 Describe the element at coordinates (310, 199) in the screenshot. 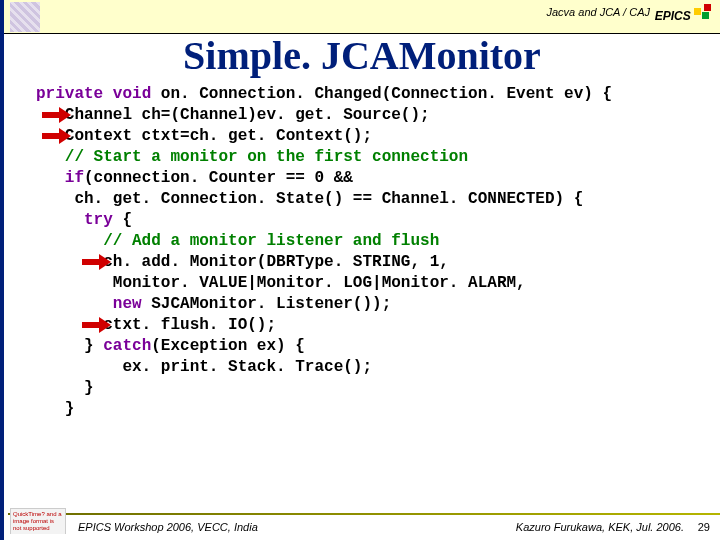

I see `code-l6: ch. get. Connection. State() == Channel.…` at that location.